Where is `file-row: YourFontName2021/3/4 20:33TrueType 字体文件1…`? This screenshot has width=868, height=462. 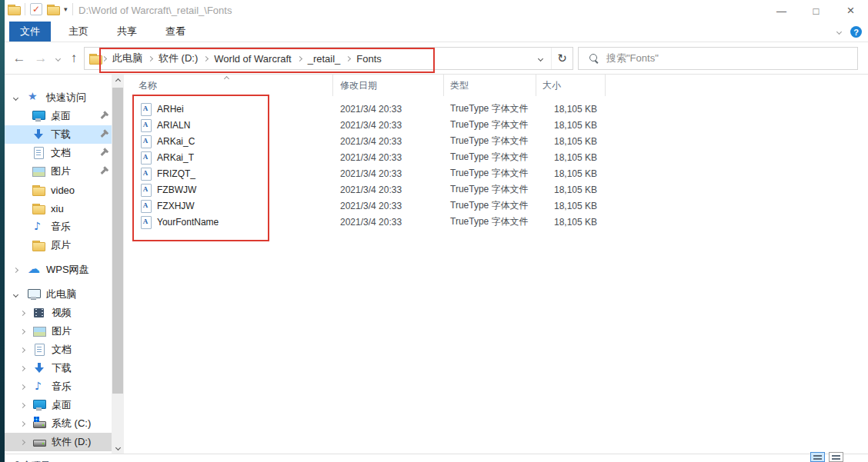 file-row: YourFontName2021/3/4 20:33TrueType 字体文件1… is located at coordinates (496, 221).